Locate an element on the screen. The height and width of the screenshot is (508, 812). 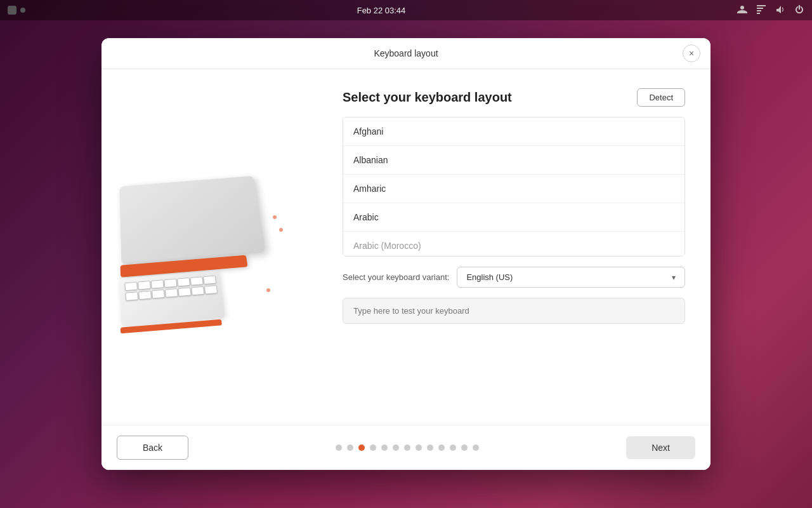
section-title: Select your keyboard layout is located at coordinates (428, 98).